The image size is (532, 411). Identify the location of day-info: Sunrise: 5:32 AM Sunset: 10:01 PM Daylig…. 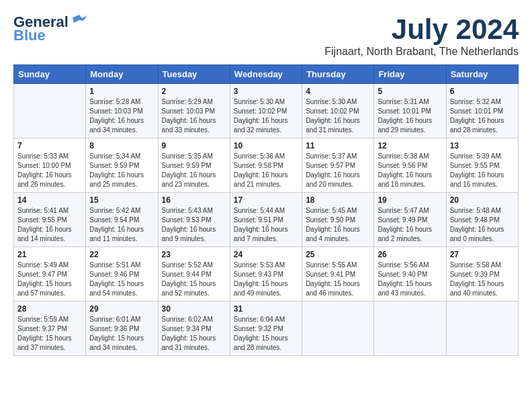
(482, 116).